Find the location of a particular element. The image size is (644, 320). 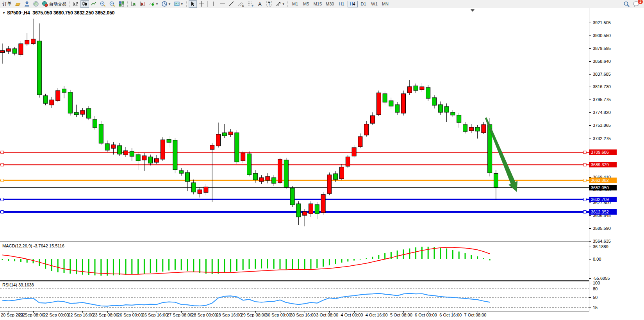

chevron-down-icon: ▼ is located at coordinates (169, 4).